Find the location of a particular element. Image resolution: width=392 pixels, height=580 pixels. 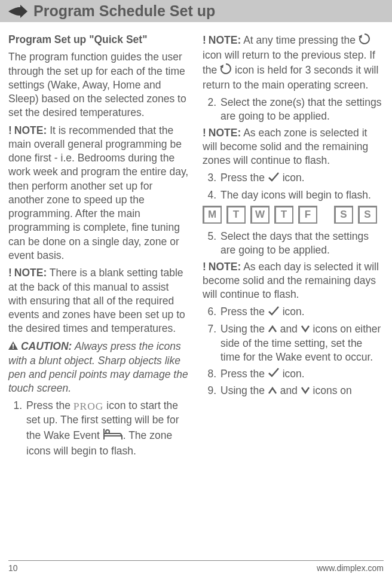

day-box-mon: M is located at coordinates (212, 215).